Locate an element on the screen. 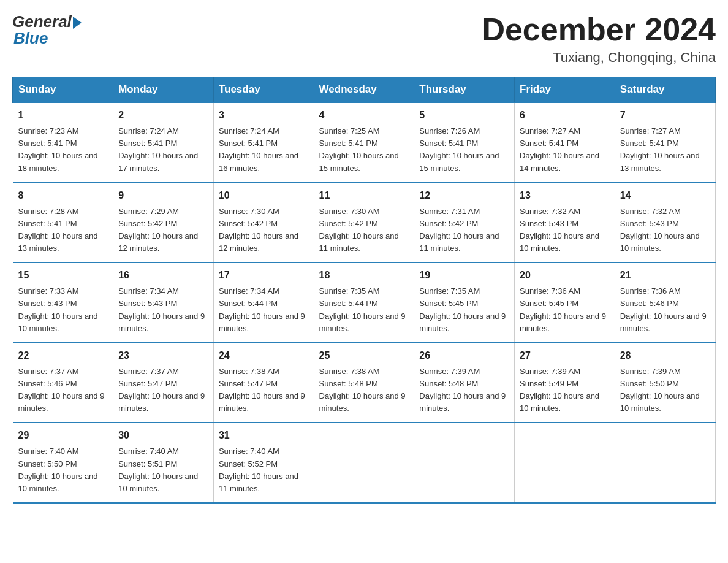 The height and width of the screenshot is (563, 728). day-info: Sunrise: 7:39 AM Sunset: 5:48 PM Dayligh… is located at coordinates (462, 390).